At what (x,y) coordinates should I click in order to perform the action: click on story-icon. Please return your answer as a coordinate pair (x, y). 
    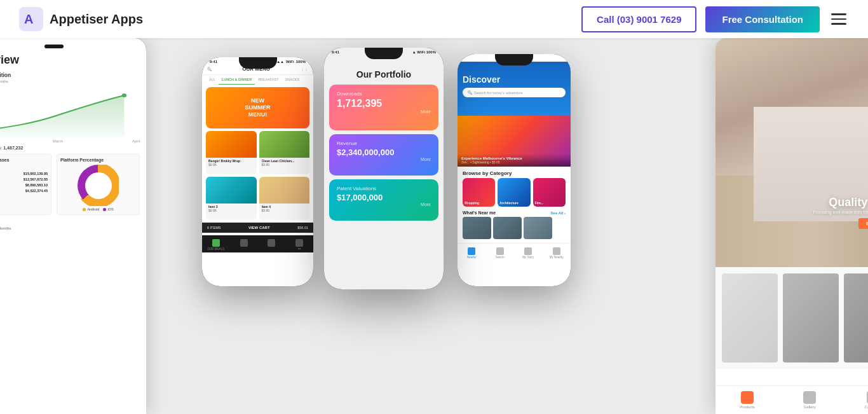
    Looking at the image, I should click on (528, 251).